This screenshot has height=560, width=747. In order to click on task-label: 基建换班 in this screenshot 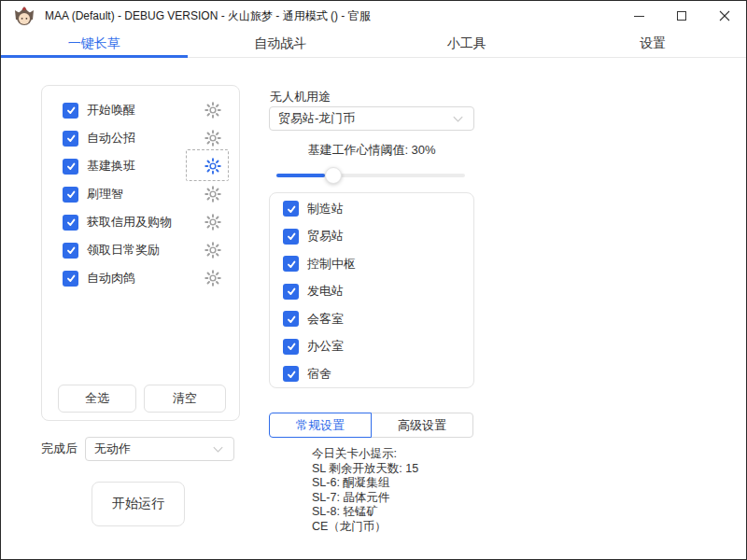, I will do `click(111, 166)`.